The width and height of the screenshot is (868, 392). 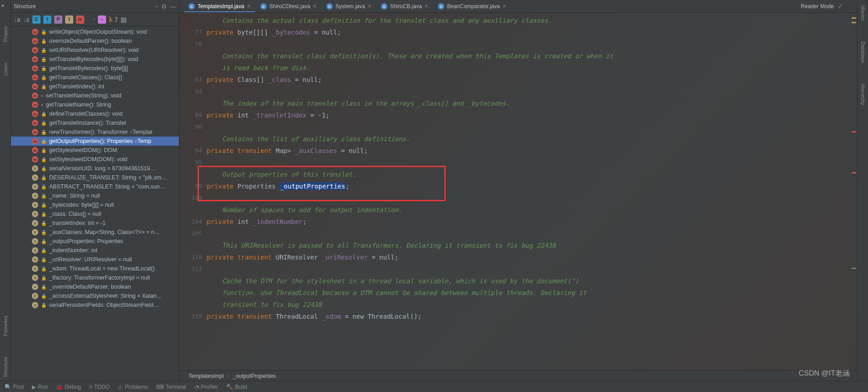 What do you see at coordinates (102, 20) in the screenshot?
I see `filter-circle-icon: ○` at bounding box center [102, 20].